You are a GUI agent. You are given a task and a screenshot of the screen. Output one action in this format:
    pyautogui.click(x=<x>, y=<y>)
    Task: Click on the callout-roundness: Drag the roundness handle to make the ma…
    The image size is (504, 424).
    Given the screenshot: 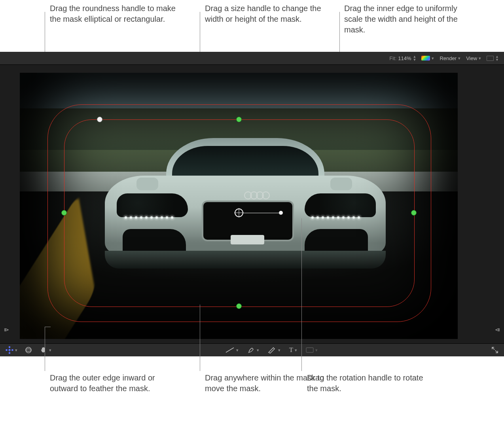 What is the action you would take?
    pyautogui.click(x=113, y=14)
    